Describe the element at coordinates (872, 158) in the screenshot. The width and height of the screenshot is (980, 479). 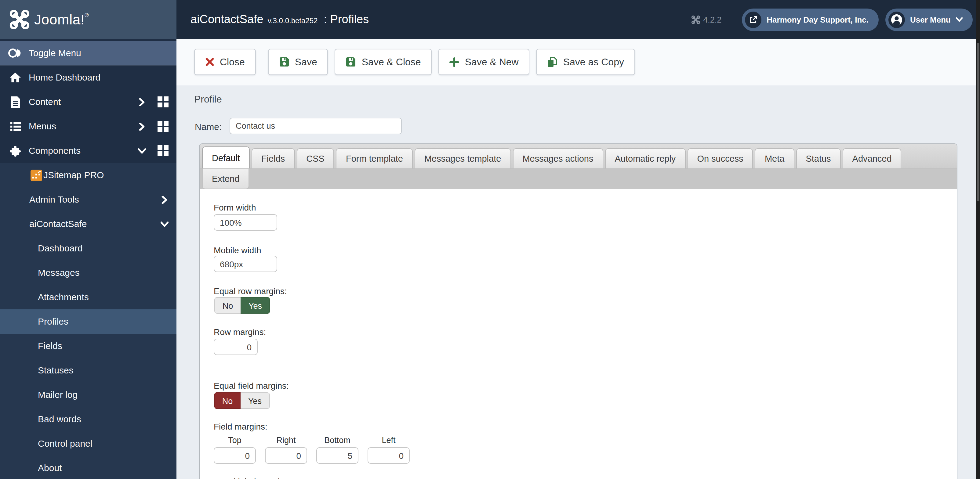
I see `tab-advanced: Advanced` at that location.